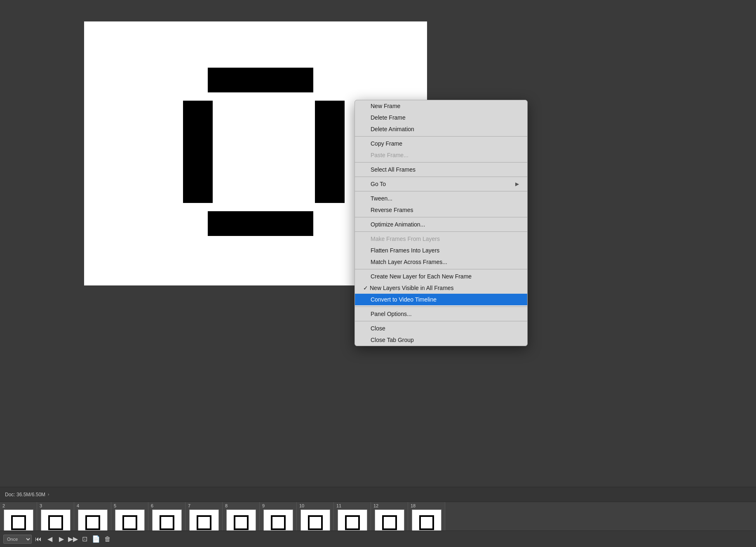 The image size is (756, 547). Describe the element at coordinates (73, 539) in the screenshot. I see `next-frame-button: ▶▶` at that location.